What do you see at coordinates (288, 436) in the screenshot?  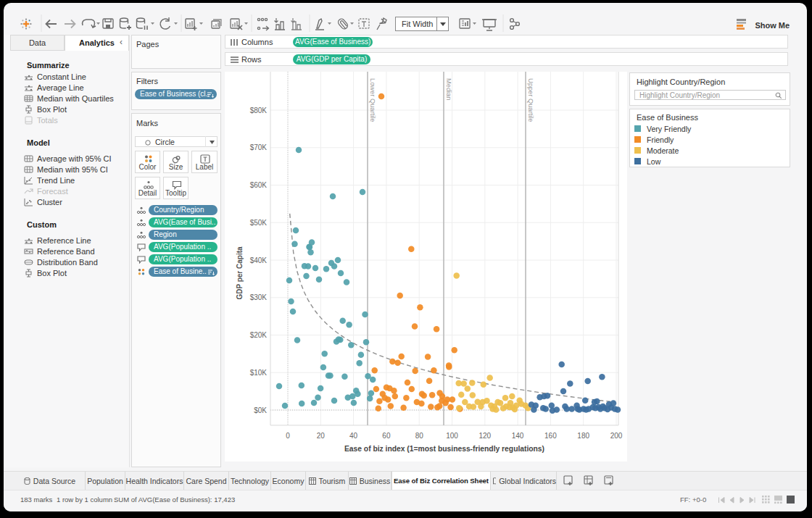 I see `svg-text: 0` at bounding box center [288, 436].